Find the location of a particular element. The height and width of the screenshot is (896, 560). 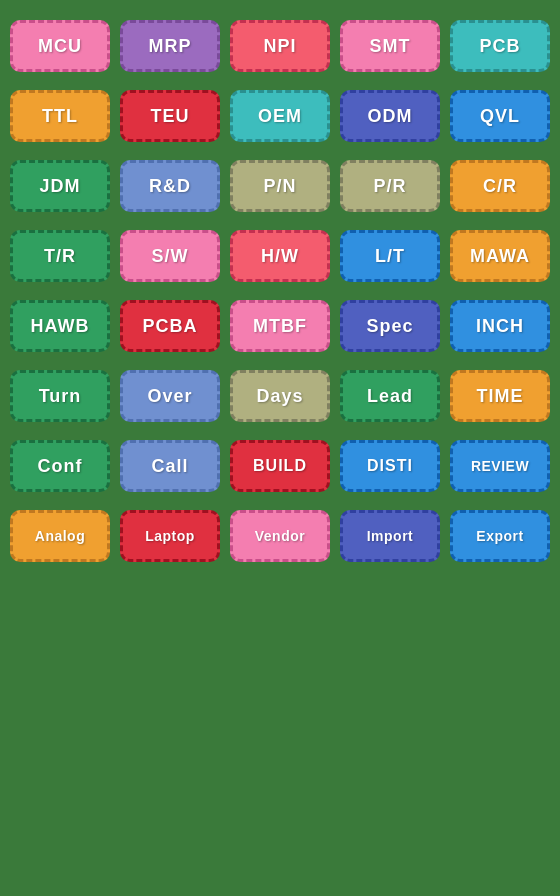

badge-item: REVIEW is located at coordinates (500, 466).